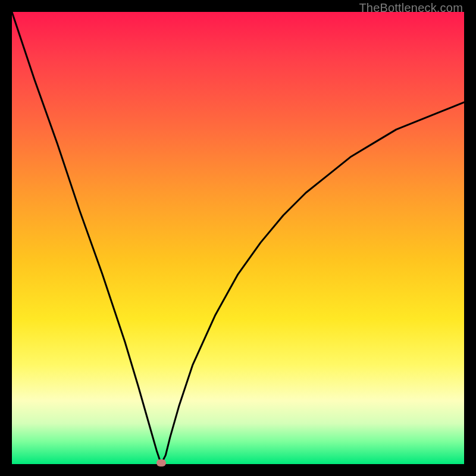  I want to click on optimal-point-marker, so click(161, 463).